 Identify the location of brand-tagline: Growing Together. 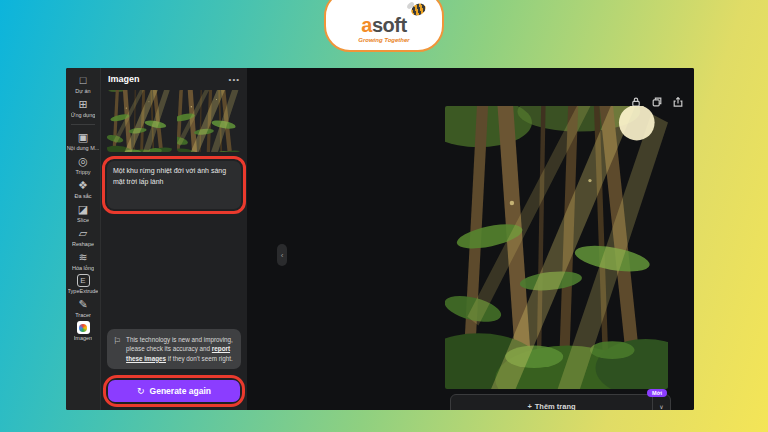
(384, 40).